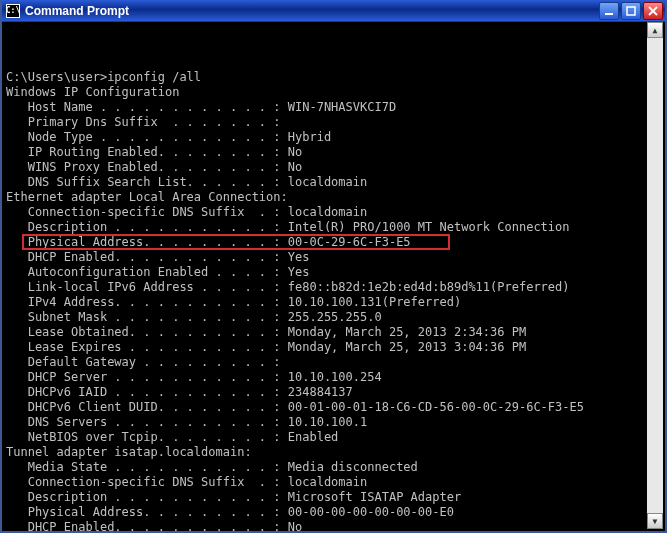  I want to click on ethernet-line: Connection-specific DNS Suffix . : local…, so click(334, 212).